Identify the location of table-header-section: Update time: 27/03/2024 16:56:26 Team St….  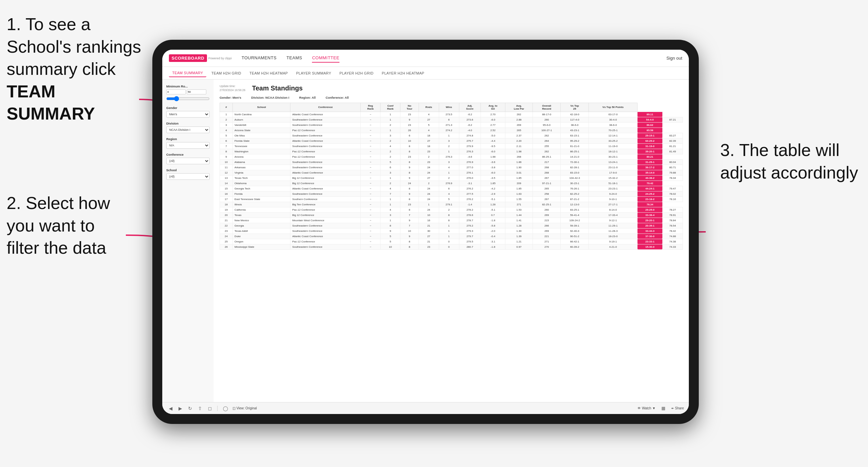
(452, 88).